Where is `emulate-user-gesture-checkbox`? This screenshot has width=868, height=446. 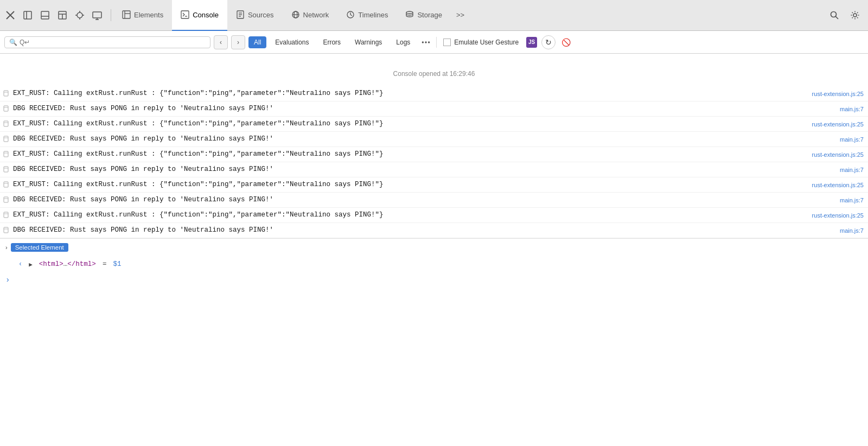 emulate-user-gesture-checkbox is located at coordinates (447, 42).